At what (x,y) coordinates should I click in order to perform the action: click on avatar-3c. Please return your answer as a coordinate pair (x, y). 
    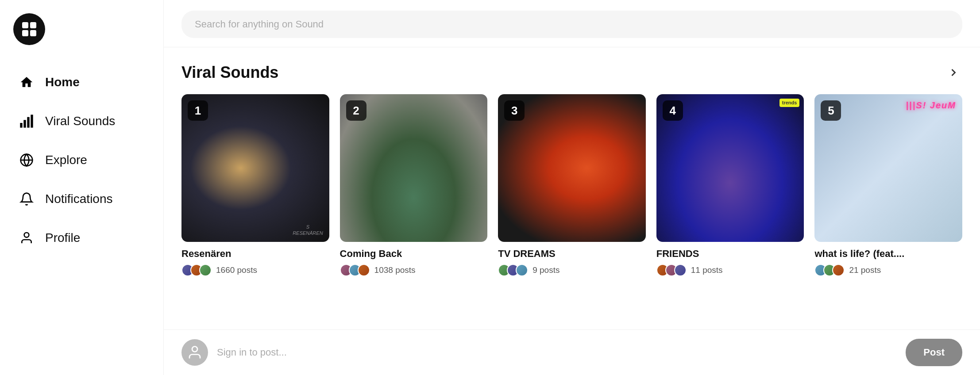
    Looking at the image, I should click on (522, 270).